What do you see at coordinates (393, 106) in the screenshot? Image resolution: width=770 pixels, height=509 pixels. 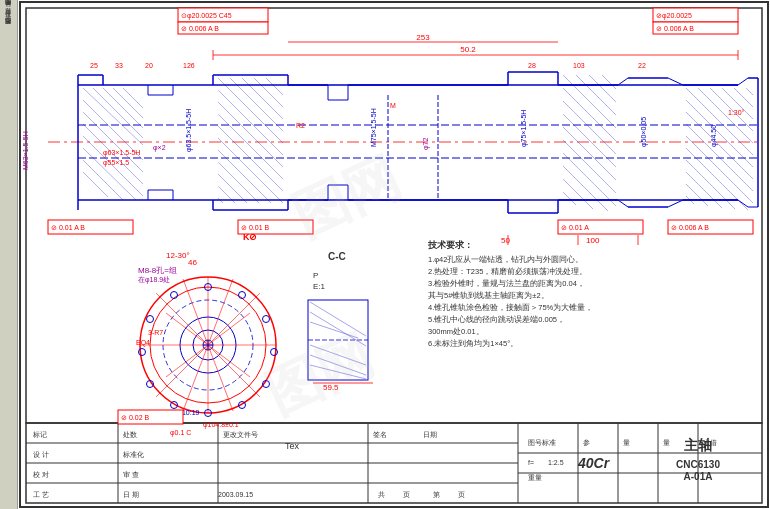 I see `svg-text: M` at bounding box center [393, 106].